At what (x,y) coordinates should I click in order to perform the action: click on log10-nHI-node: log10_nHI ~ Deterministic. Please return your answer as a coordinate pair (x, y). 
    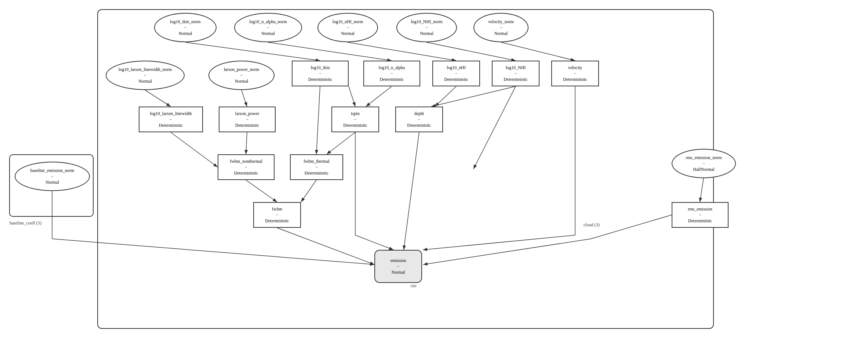
    Looking at the image, I should click on (456, 73).